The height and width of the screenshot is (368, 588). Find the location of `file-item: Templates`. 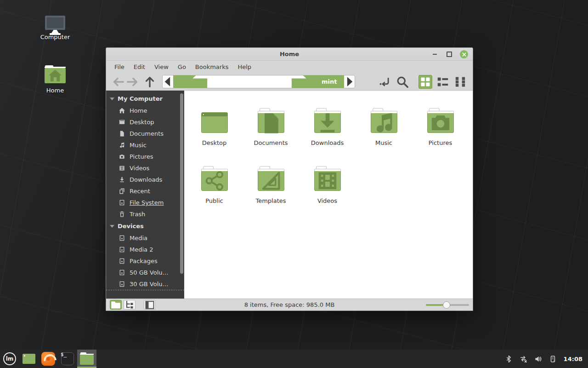

file-item: Templates is located at coordinates (271, 187).